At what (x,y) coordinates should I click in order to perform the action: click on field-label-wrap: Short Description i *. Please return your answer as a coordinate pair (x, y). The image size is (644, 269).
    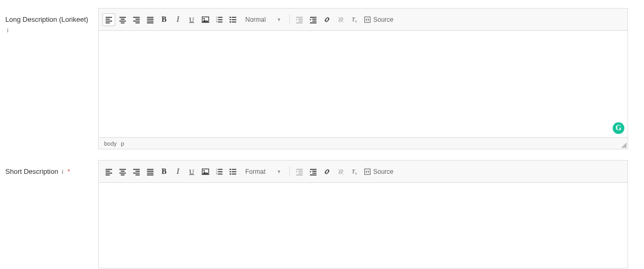
    Looking at the image, I should click on (52, 214).